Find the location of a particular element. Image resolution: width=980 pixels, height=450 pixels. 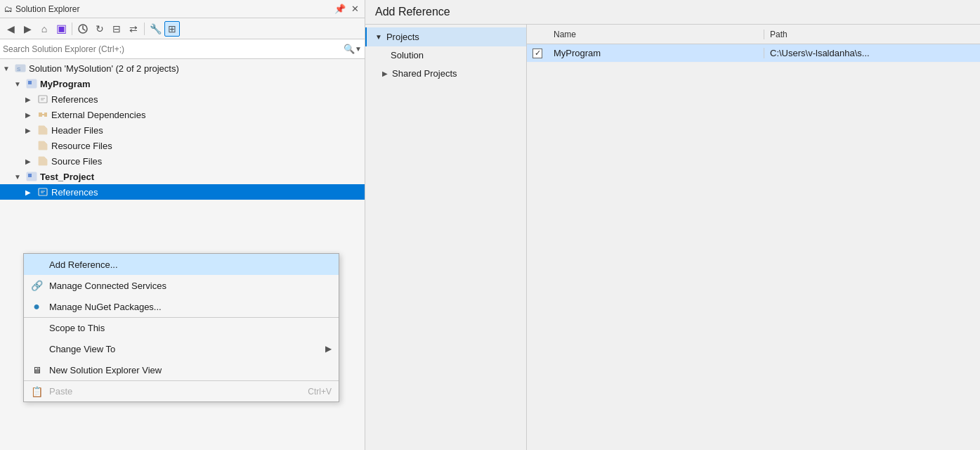

header-files-icon is located at coordinates (43, 130).